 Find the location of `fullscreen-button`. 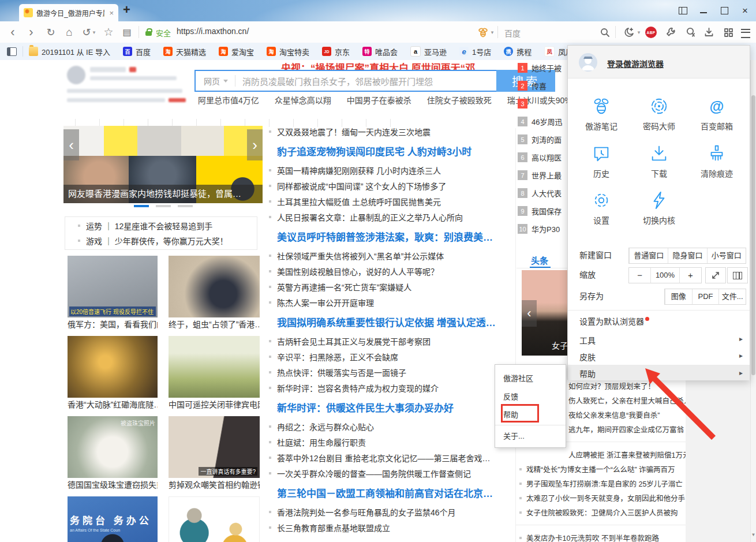

fullscreen-button is located at coordinates (716, 275).